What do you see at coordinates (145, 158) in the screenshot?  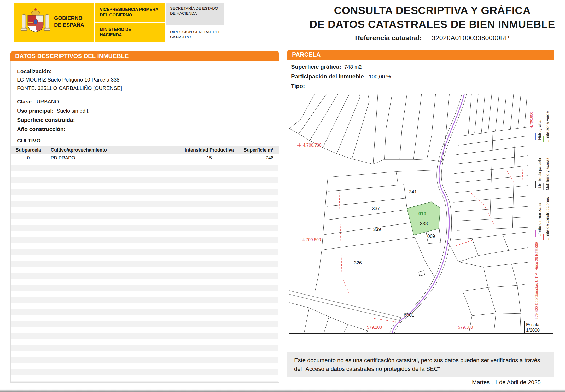 I see `table-row: 0 PD PRADO 15 748` at bounding box center [145, 158].